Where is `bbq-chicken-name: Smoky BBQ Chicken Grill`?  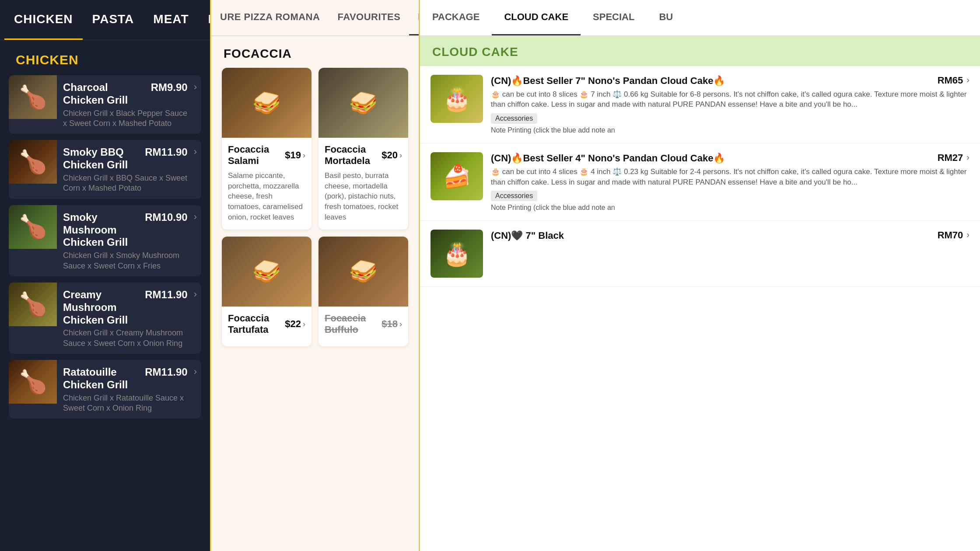
bbq-chicken-name: Smoky BBQ Chicken Grill is located at coordinates (102, 159).